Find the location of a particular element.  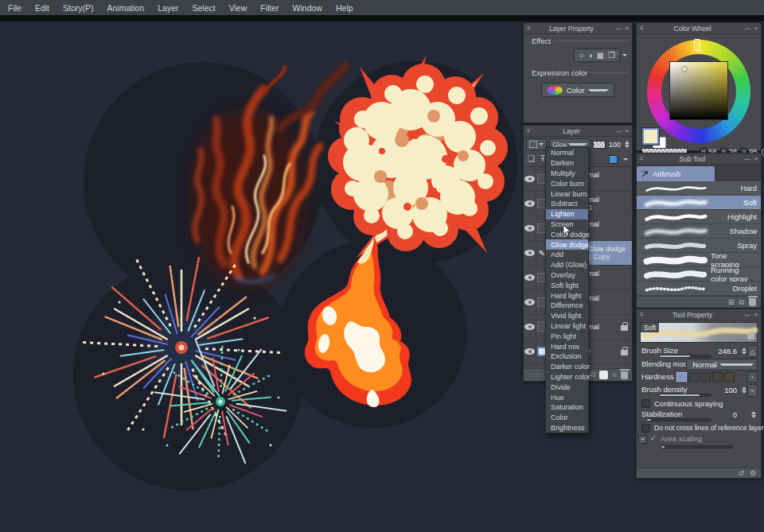

blend-mode-option: Linear burn is located at coordinates (567, 194).